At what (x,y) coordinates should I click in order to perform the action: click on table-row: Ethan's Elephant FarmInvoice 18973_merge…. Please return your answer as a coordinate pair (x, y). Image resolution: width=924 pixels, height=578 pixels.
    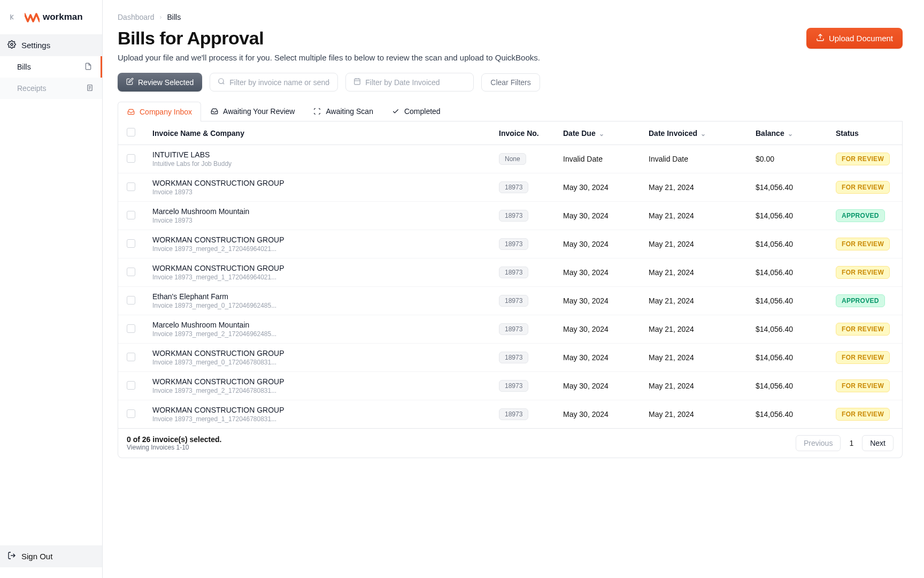
    Looking at the image, I should click on (510, 301).